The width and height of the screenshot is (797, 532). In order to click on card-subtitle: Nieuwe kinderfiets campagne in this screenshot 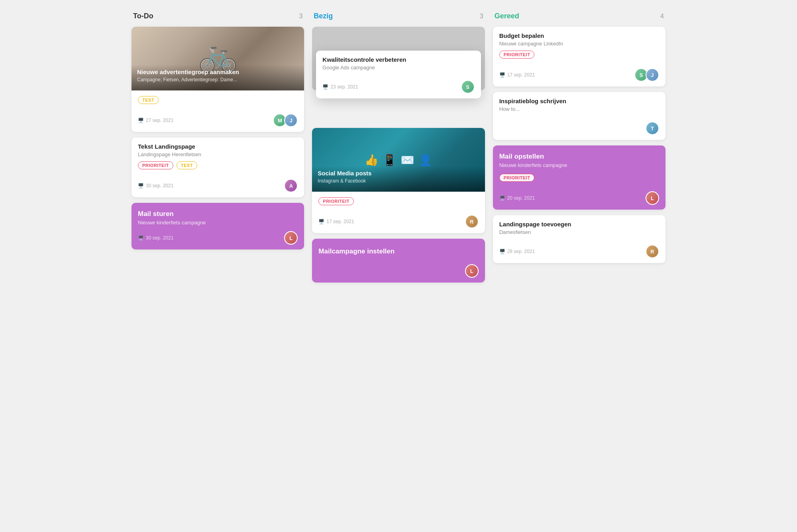, I will do `click(579, 165)`.